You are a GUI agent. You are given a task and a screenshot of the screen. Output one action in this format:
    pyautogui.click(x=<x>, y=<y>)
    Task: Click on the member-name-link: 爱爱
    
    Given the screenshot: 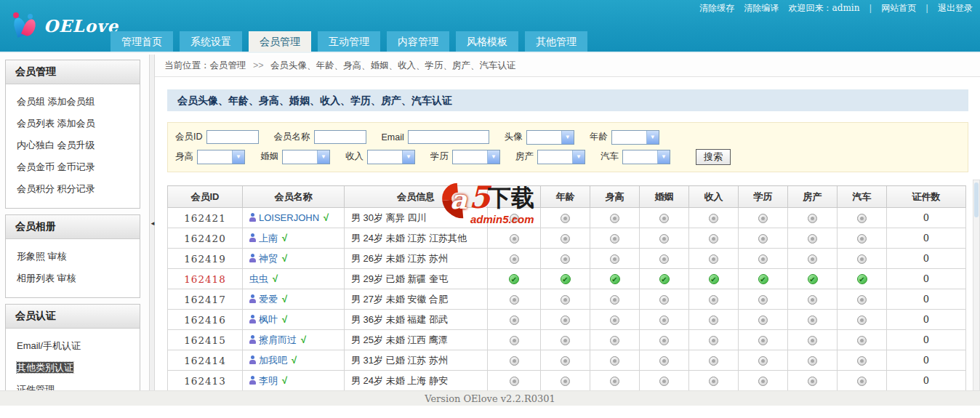 What is the action you would take?
    pyautogui.click(x=268, y=300)
    